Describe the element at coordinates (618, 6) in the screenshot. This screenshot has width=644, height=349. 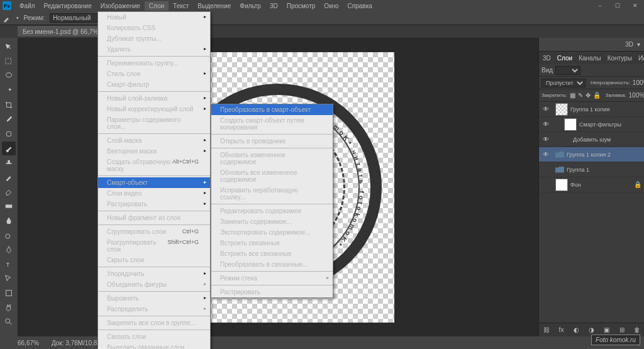
I see `window-maximize: ☐` at that location.